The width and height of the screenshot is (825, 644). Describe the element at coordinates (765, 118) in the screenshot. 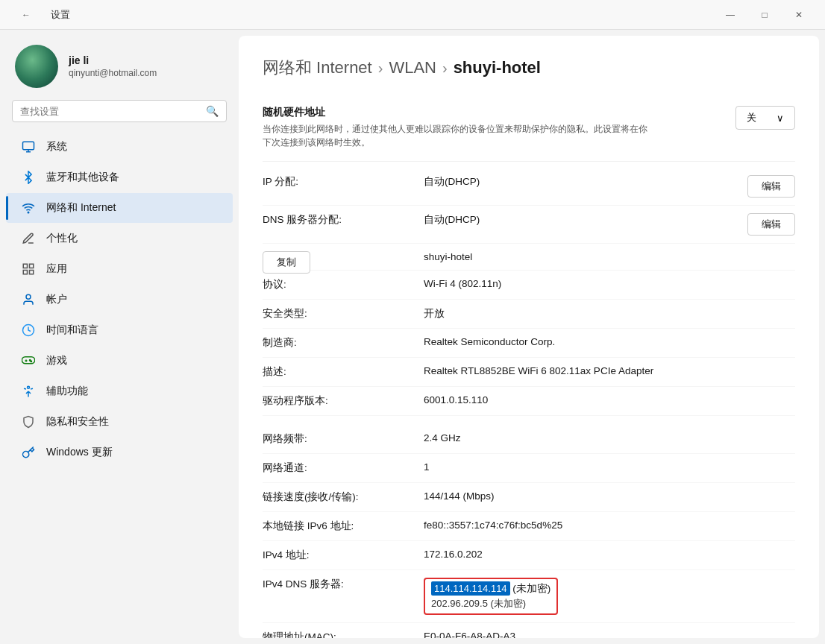

I see `random-hw-dropdown: 关 ∨` at that location.